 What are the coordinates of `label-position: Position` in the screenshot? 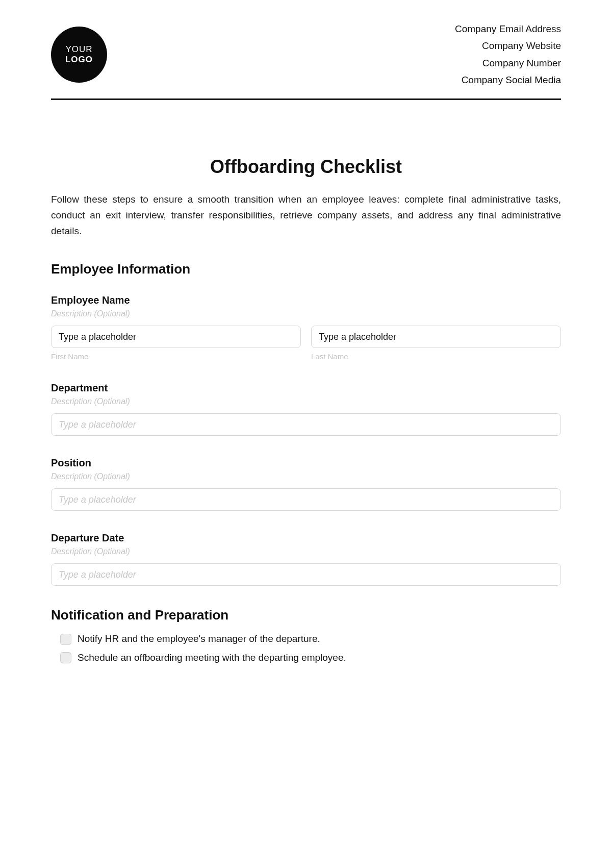 It's located at (306, 463).